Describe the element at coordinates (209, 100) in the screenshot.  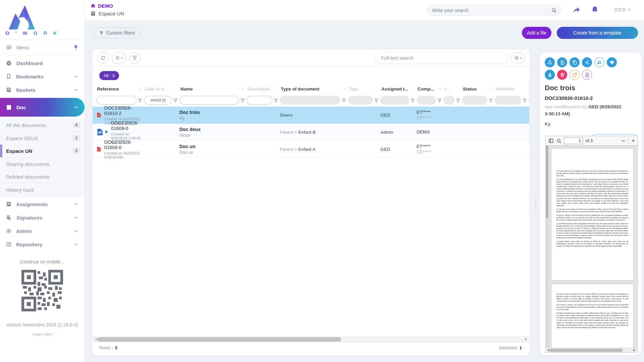
I see `filter-name-input` at that location.